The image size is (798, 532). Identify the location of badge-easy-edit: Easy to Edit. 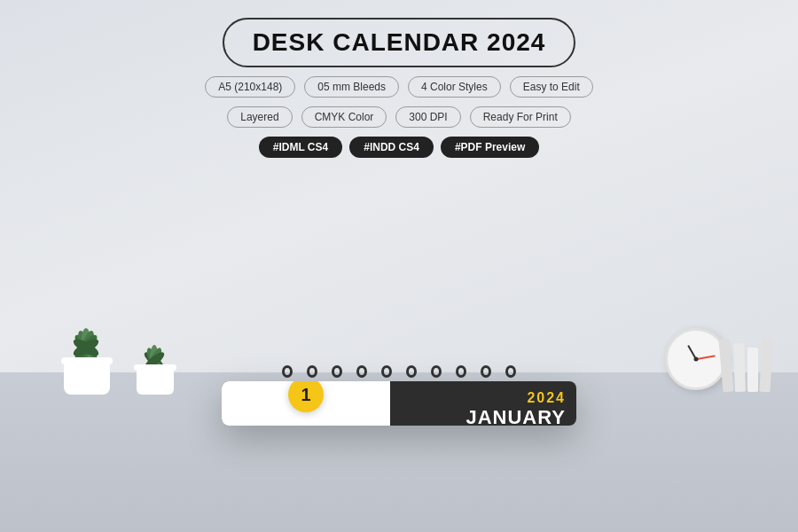
(552, 87).